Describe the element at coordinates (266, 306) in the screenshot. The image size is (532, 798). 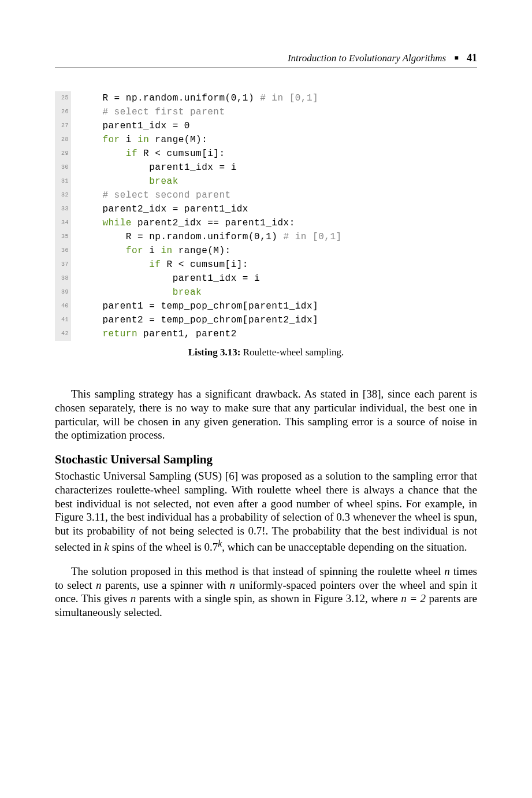
I see `code-line: 40 parent1 = temp_pop_chrom[parent1_idx]` at that location.